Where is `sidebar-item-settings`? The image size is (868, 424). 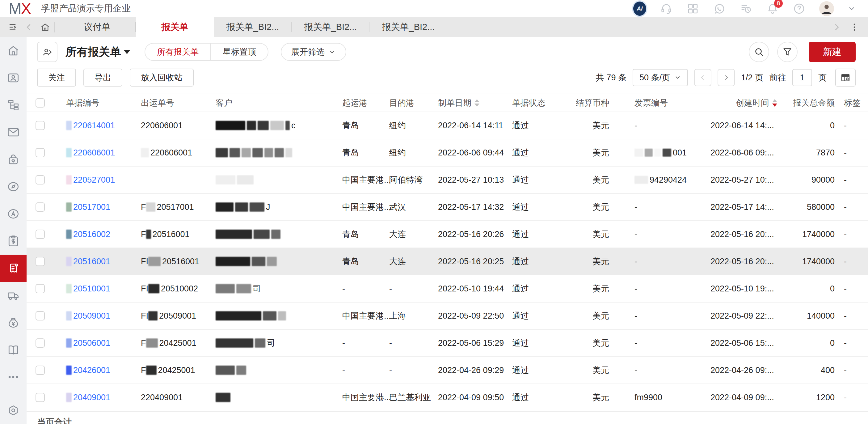
sidebar-item-settings is located at coordinates (13, 411).